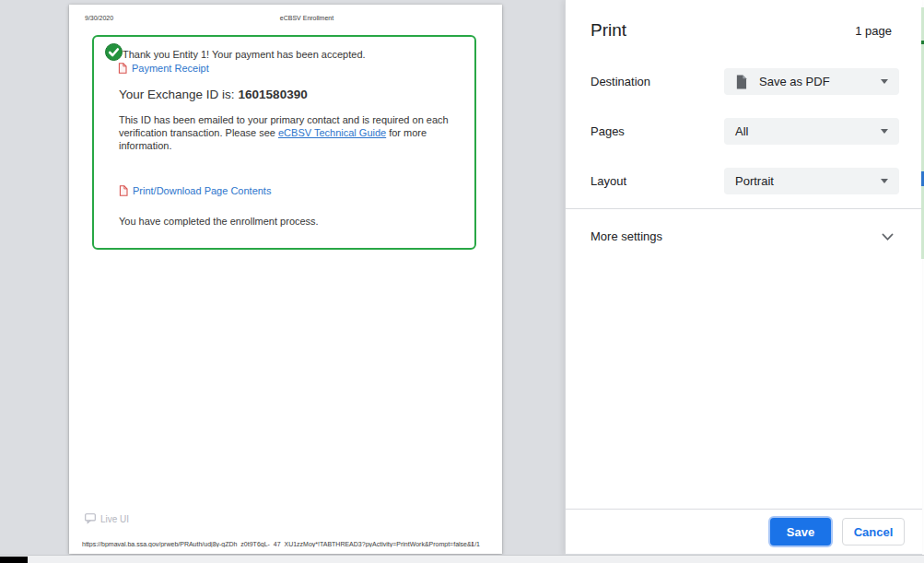 This screenshot has height=563, width=924. I want to click on exchange-id-label: Your Exchange ID is:, so click(177, 94).